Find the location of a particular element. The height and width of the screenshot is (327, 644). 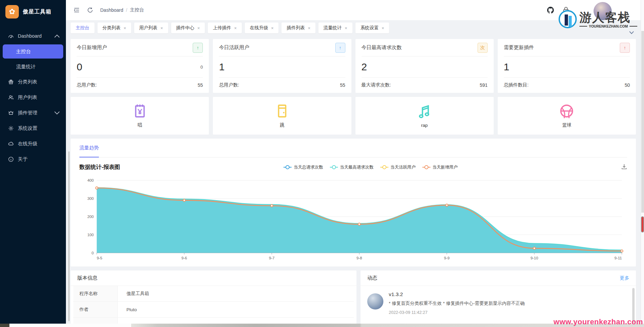

scrollbar-red-marker is located at coordinates (642, 224).